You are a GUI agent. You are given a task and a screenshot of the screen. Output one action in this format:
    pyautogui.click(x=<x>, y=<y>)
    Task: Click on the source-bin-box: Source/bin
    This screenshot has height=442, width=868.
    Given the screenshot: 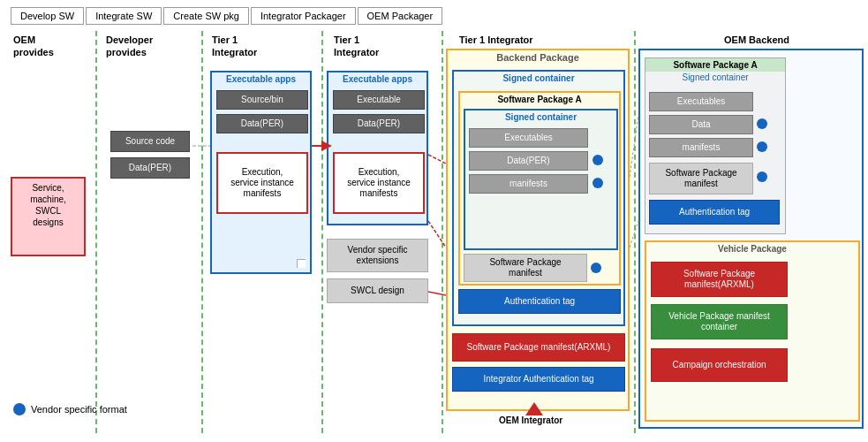 What is the action you would take?
    pyautogui.click(x=262, y=100)
    